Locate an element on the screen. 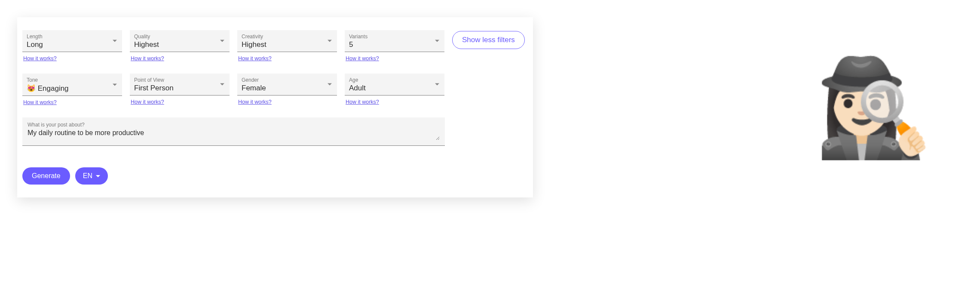 The width and height of the screenshot is (980, 302). length-select: Length Long is located at coordinates (72, 41).